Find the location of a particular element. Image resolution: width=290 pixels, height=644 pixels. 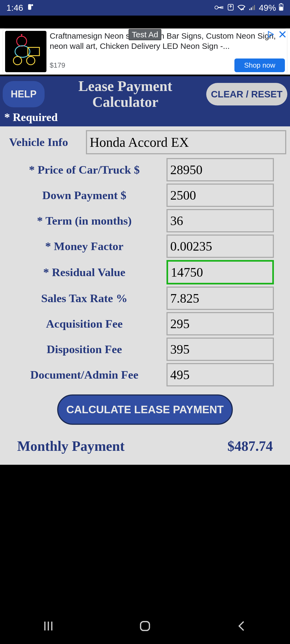

sales-tax-input is located at coordinates (220, 298).